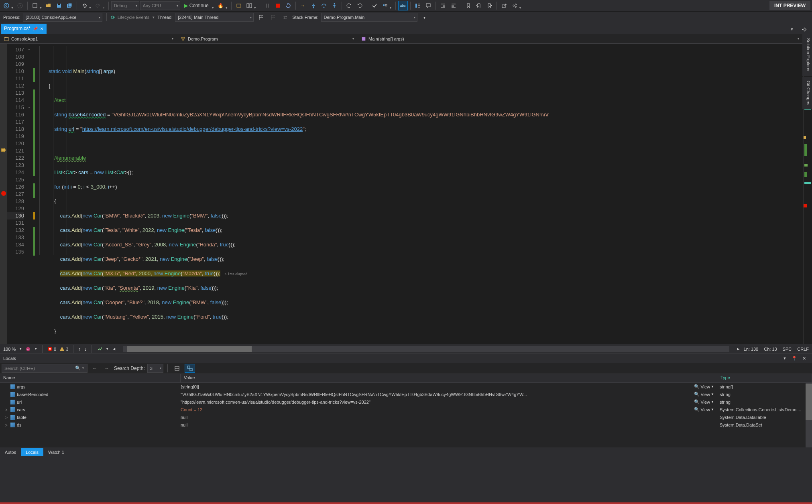 This screenshot has height=504, width=812. What do you see at coordinates (214, 17) in the screenshot?
I see `thread-combo: [22448] Main Thread` at bounding box center [214, 17].